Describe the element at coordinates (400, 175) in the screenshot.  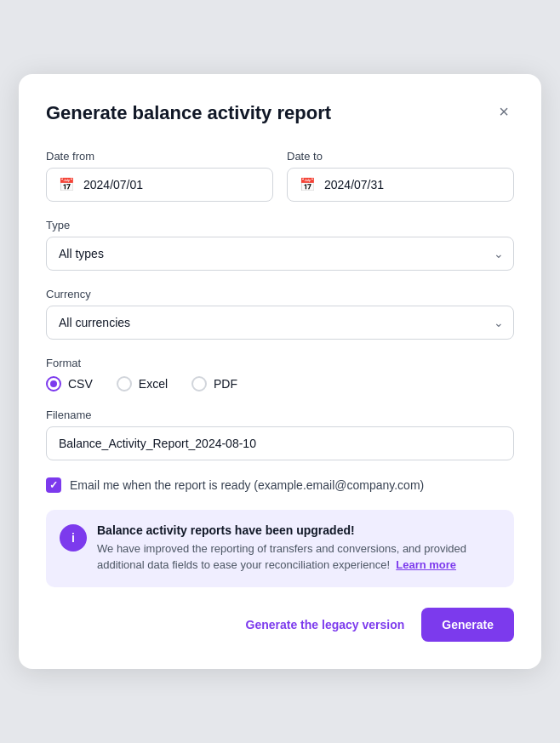
I see `date-to-group: Date to 📅` at that location.